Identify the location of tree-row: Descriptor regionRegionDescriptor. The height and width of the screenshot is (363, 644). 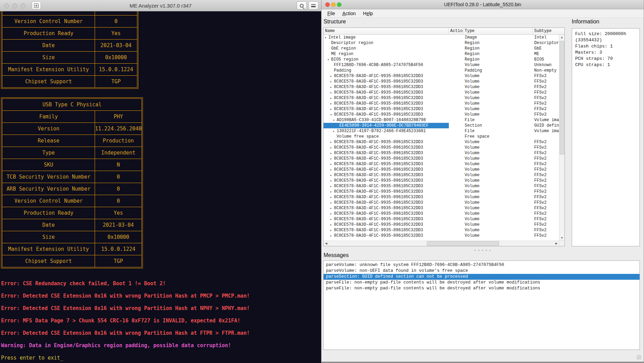
(441, 43).